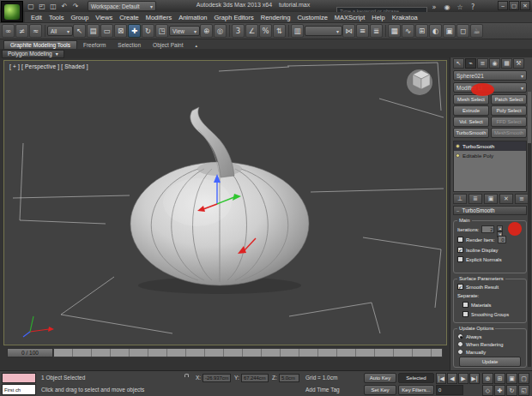 This screenshot has height=396, width=532. Describe the element at coordinates (395, 31) in the screenshot. I see `graphite-ribbon-icon: ▦` at that location.